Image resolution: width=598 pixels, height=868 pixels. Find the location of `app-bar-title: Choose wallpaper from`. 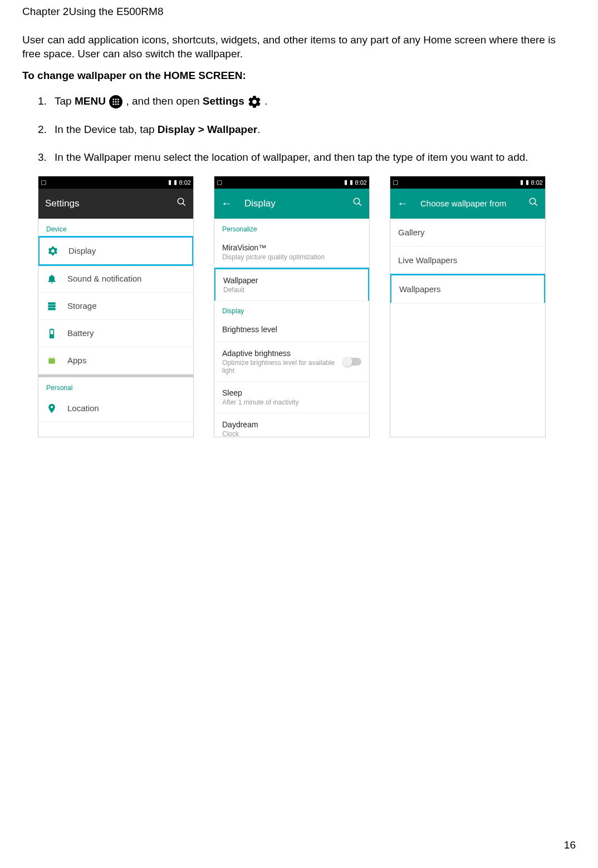

app-bar-title: Choose wallpaper from is located at coordinates (474, 204).